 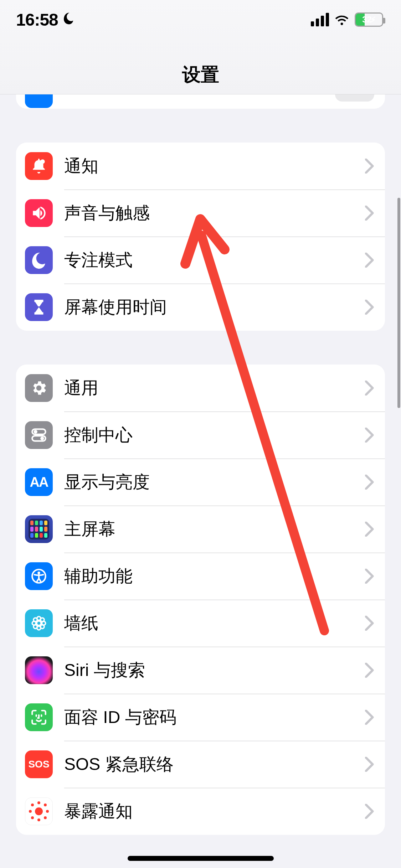 What do you see at coordinates (39, 717) in the screenshot?
I see `faceid-icon` at bounding box center [39, 717].